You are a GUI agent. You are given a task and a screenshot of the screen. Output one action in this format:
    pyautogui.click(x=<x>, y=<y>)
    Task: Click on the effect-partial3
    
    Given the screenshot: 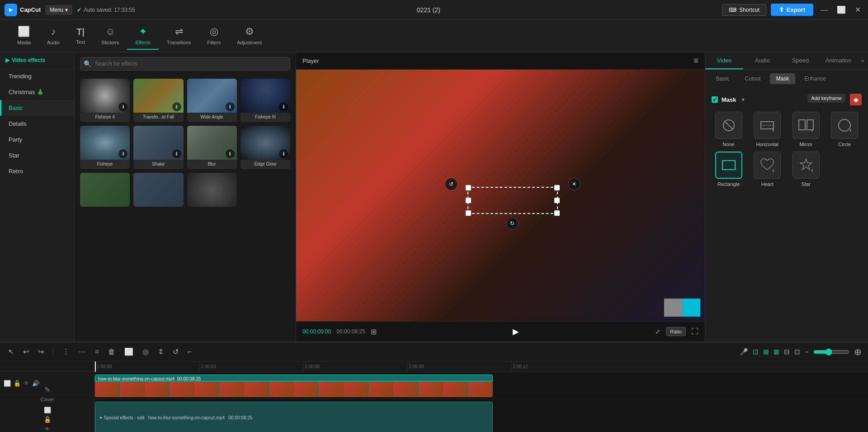 What is the action you would take?
    pyautogui.click(x=212, y=190)
    